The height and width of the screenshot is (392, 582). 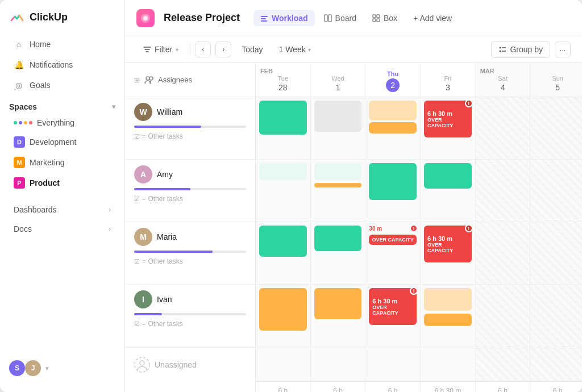 What do you see at coordinates (19, 162) in the screenshot?
I see `marketing-badge: M` at bounding box center [19, 162].